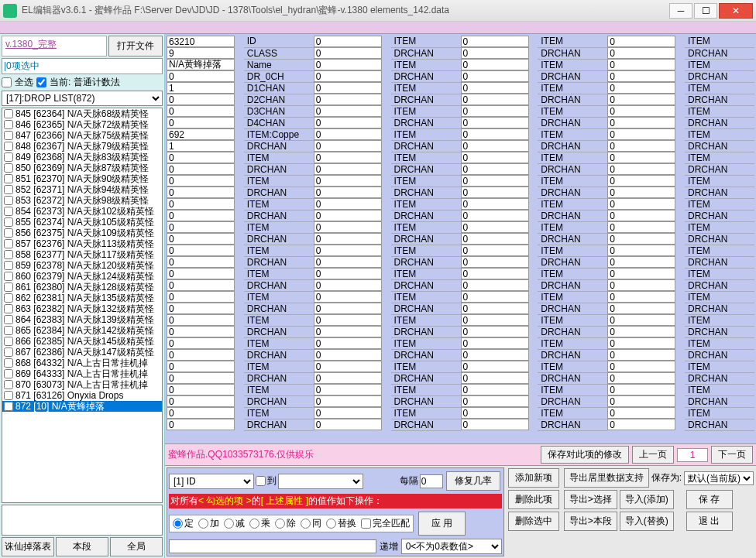 This screenshot has width=756, height=558. What do you see at coordinates (590, 500) in the screenshot?
I see `export-select-button: 导出>选择` at bounding box center [590, 500].